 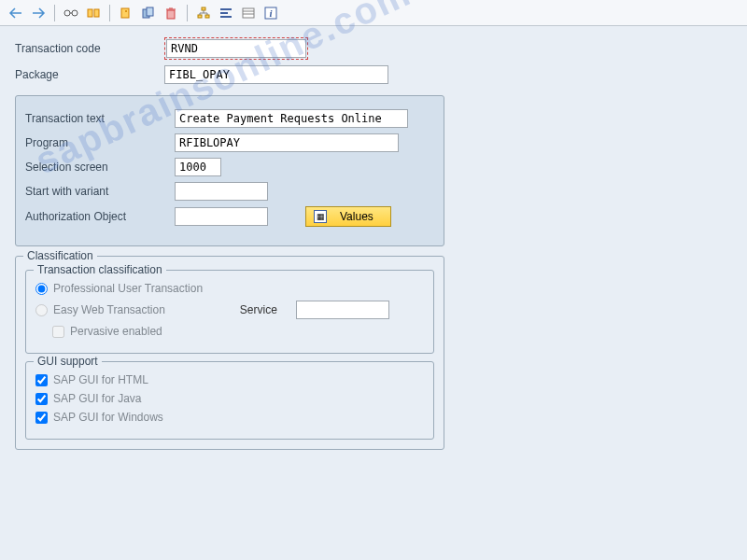 I want to click on gui-support-group: GUI support SAP GUI for HTML SAP GUI for…, so click(x=230, y=400).